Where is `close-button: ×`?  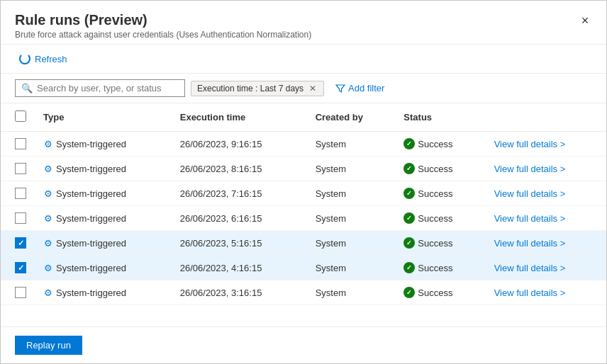
close-button: × is located at coordinates (585, 21).